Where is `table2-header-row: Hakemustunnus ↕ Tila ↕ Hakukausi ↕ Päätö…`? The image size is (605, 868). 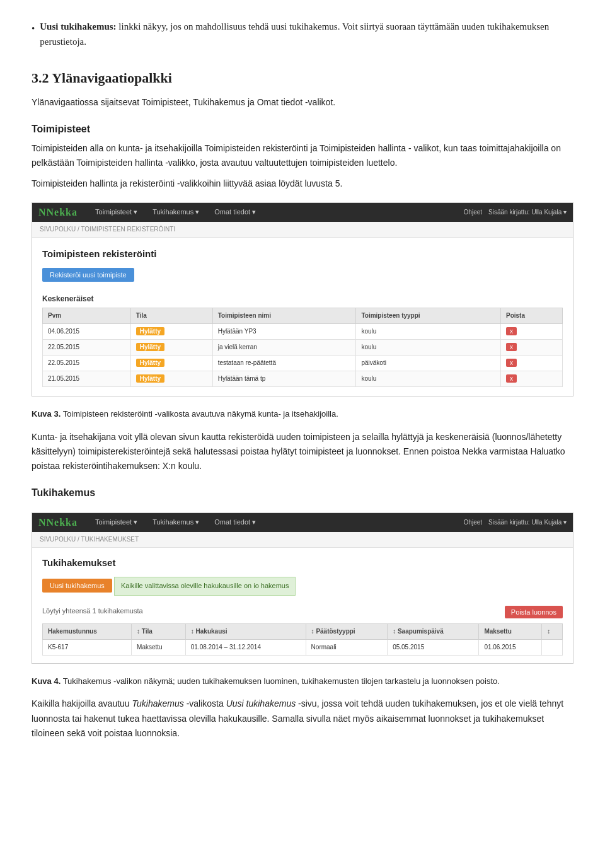
table2-header-row: Hakemustunnus ↕ Tila ↕ Hakukausi ↕ Päätö… is located at coordinates (302, 632).